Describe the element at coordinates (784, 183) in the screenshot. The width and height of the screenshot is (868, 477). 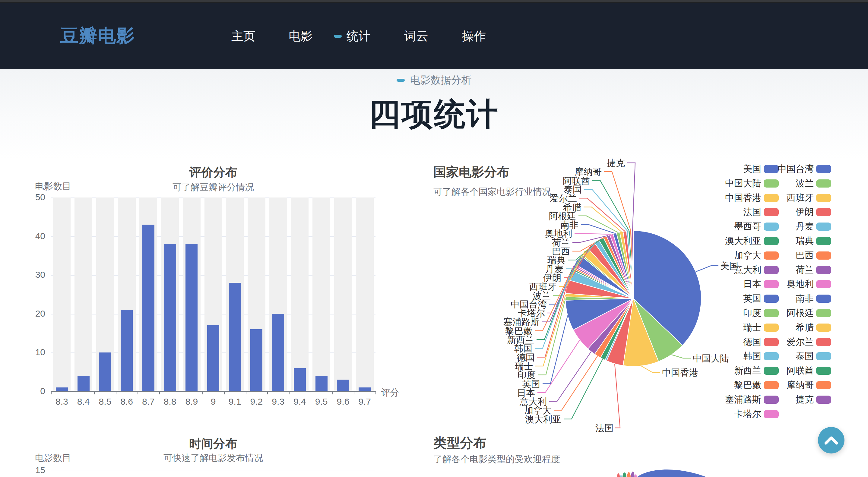
I see `legend-label: 波兰` at that location.